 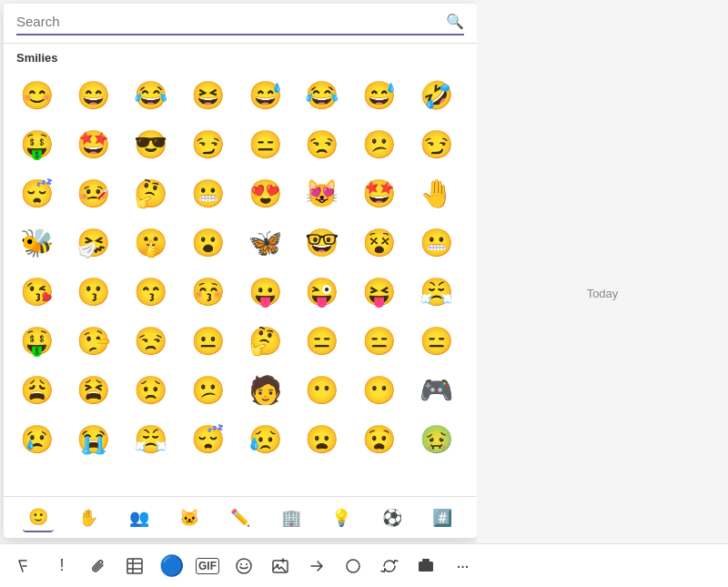 What do you see at coordinates (265, 440) in the screenshot?
I see `emoji-cell: 😥` at bounding box center [265, 440].